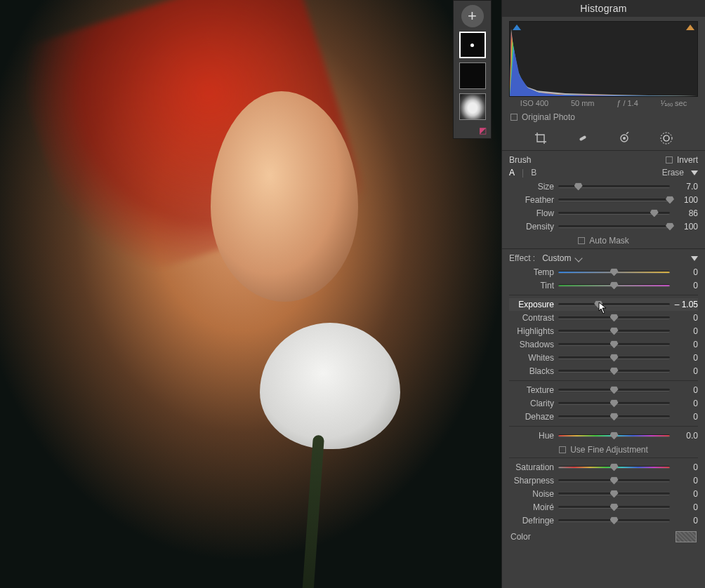  I want to click on color-swatch, so click(686, 537).